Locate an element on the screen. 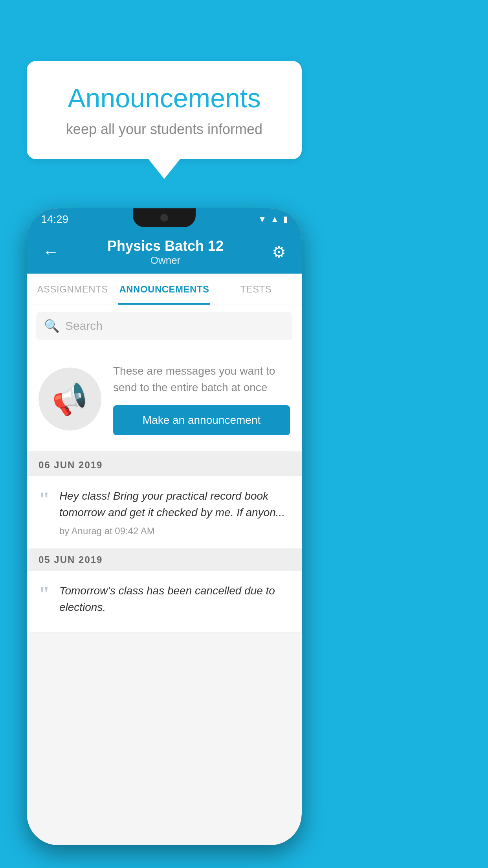 This screenshot has width=488, height=868. speech-bubble: Announcements keep all your students inf… is located at coordinates (164, 110).